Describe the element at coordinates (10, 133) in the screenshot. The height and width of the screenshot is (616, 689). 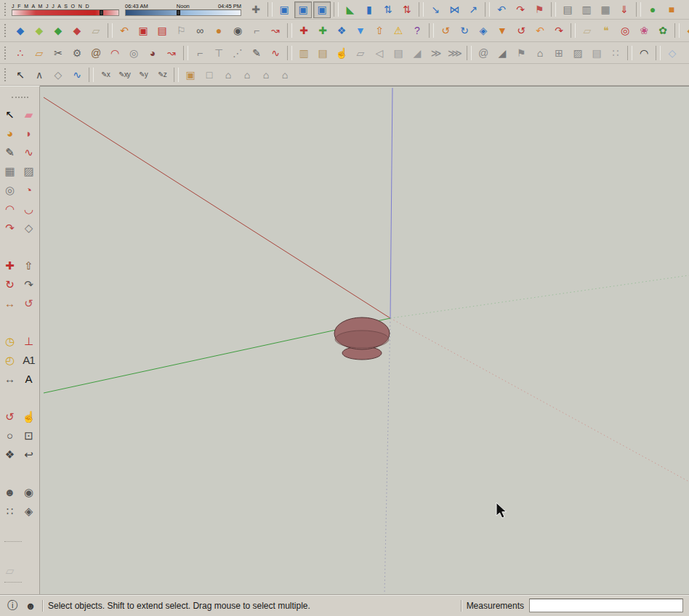
I see `paint-bucket-tool: ◕` at that location.